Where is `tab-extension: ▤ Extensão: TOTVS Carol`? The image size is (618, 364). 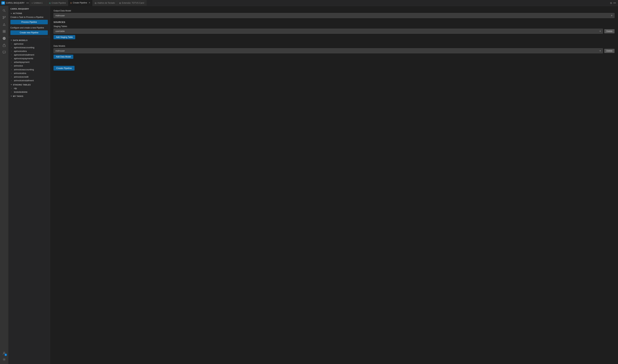
tab-extension: ▤ Extensão: TOTVS Carol is located at coordinates (131, 3).